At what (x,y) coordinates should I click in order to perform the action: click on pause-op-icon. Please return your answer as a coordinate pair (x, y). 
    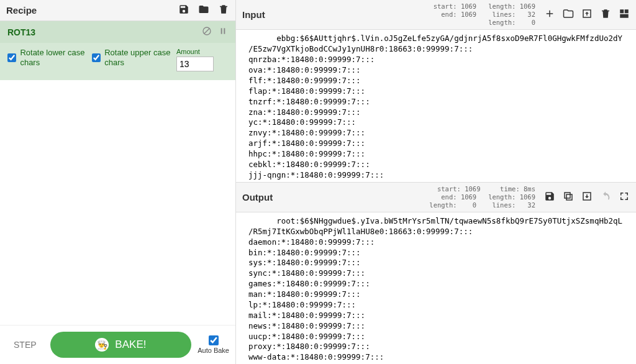
    Looking at the image, I should click on (223, 32).